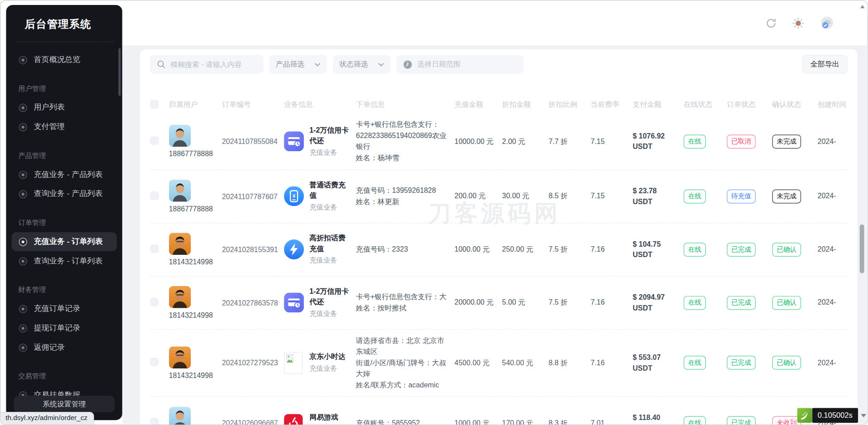 The width and height of the screenshot is (868, 425). I want to click on sidebar: 后台管理系统 首页概况总览 用户管理用户列表支付管理产品管理充值业务 - 产品列…, so click(64, 213).